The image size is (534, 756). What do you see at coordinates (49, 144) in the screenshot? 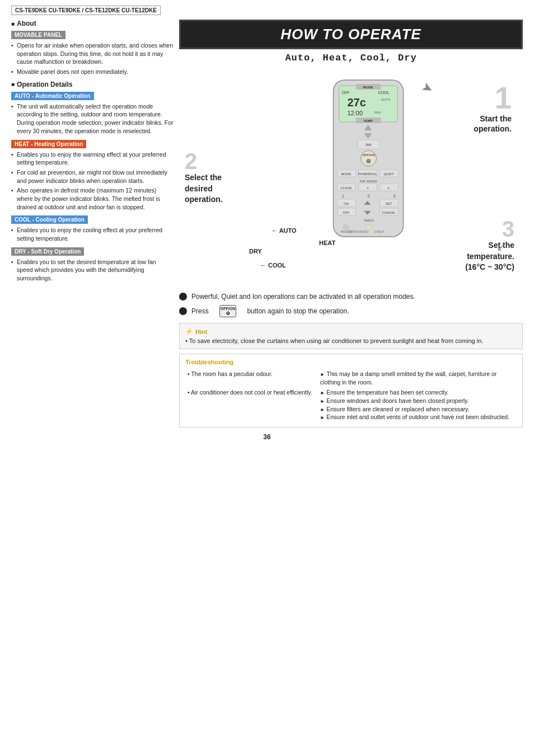
I see `heat-label: HEAT - Heating Operation` at bounding box center [49, 144].